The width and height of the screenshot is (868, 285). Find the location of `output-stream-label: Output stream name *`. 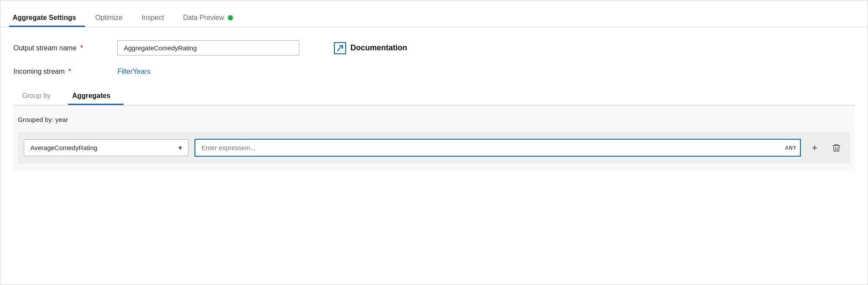

output-stream-label: Output stream name * is located at coordinates (65, 48).